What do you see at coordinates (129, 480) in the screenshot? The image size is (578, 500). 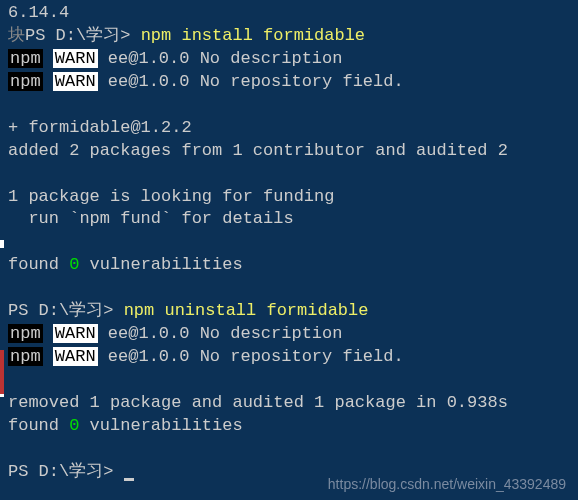 I see `cursor` at bounding box center [129, 480].